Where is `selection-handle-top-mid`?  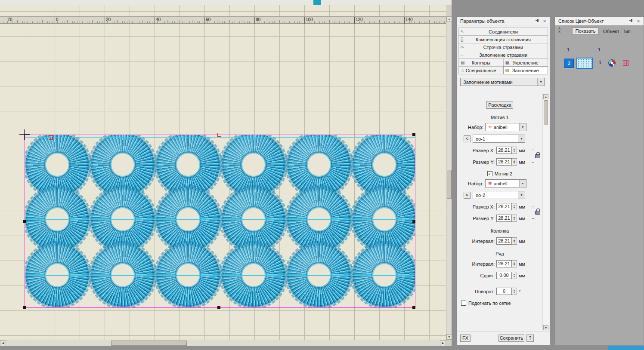
selection-handle-top-mid is located at coordinates (220, 135).